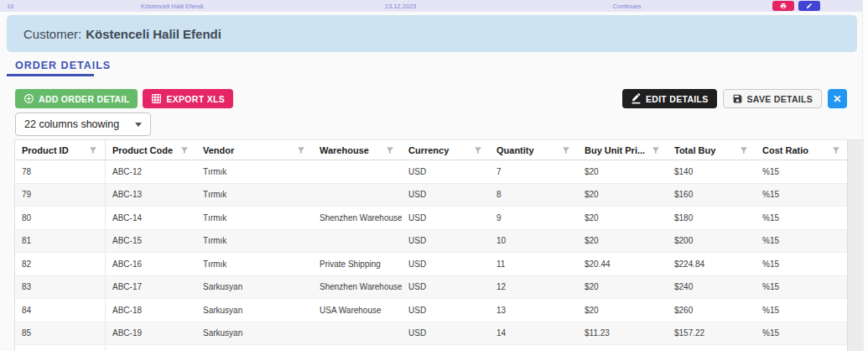 The image size is (868, 351). Describe the element at coordinates (533, 195) in the screenshot. I see `table-cell: 8` at that location.